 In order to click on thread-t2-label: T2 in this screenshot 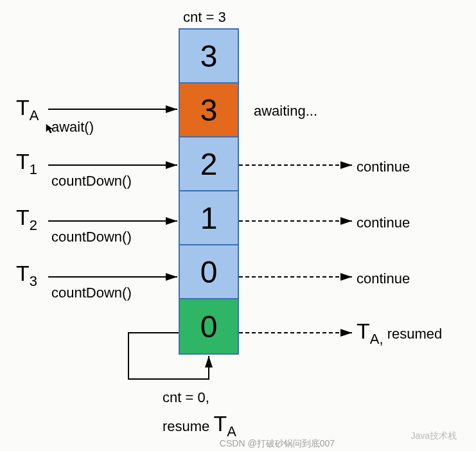, I will do `click(27, 220)`.